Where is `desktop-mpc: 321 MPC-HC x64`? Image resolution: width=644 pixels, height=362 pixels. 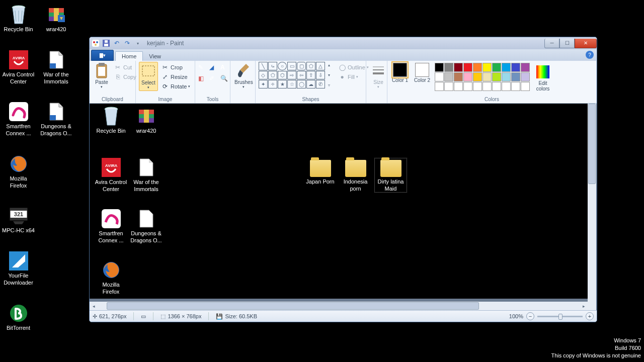 desktop-mpc: 321 MPC-HC x64 is located at coordinates (18, 220).